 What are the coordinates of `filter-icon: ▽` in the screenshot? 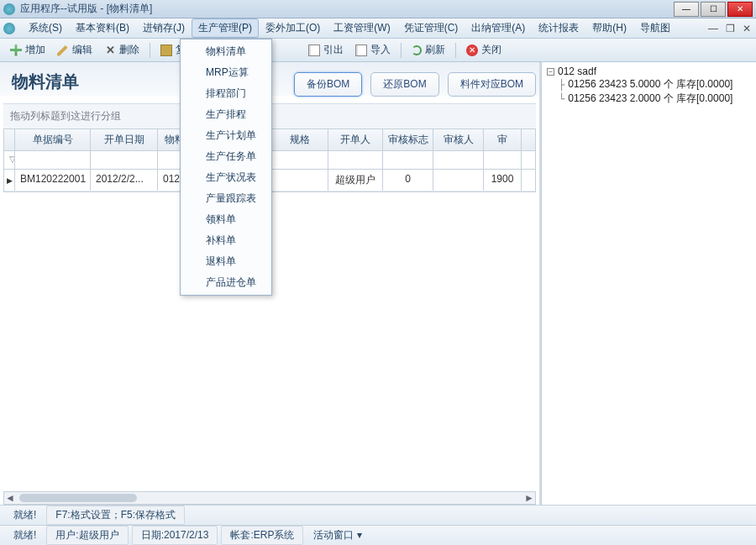 It's located at (10, 160).